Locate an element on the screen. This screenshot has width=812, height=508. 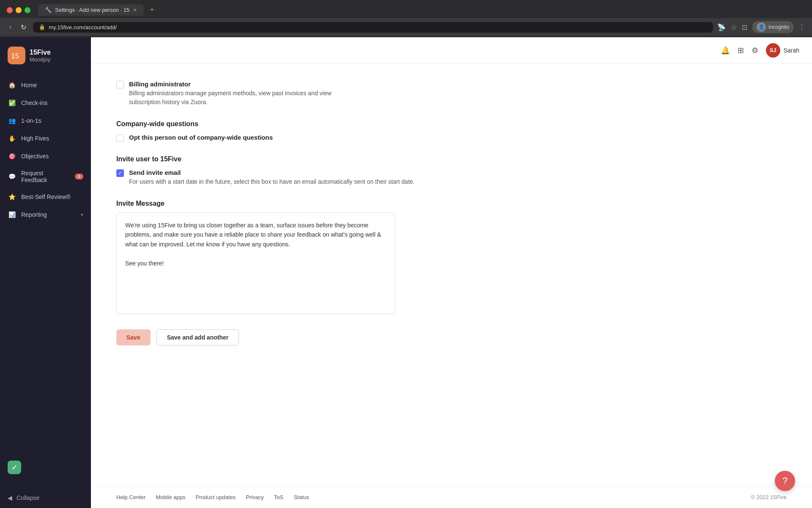
sidebar-item-label-highfives: High Fives is located at coordinates (35, 138).